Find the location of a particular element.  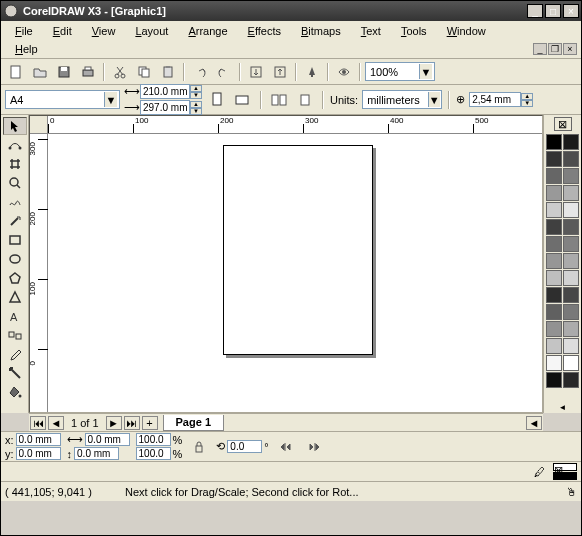

nudge-input is located at coordinates (495, 100).